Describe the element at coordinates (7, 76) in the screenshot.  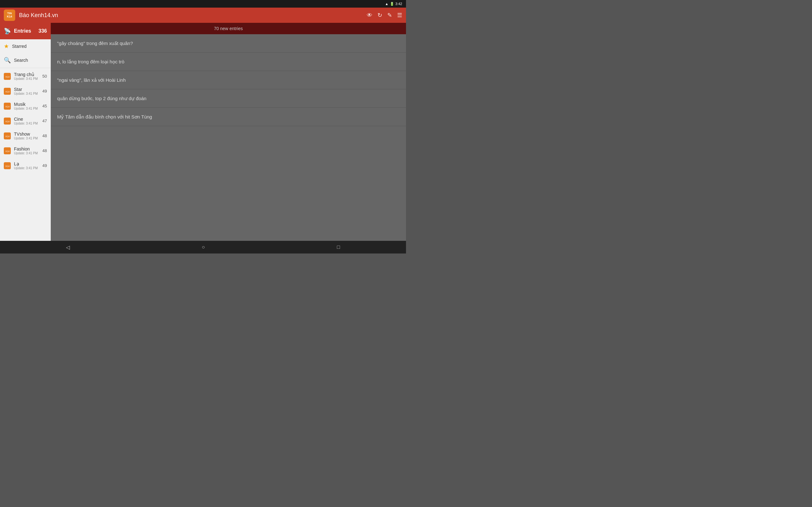
I see `feed-icon-trang-chu: K14` at that location.